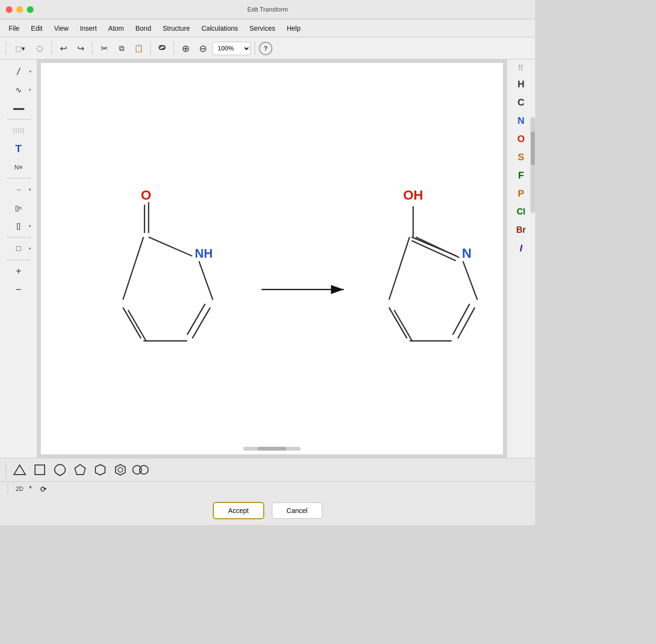 This screenshot has height=644, width=656. Describe the element at coordinates (268, 10) in the screenshot. I see `title-bar: Edit Transform` at that location.